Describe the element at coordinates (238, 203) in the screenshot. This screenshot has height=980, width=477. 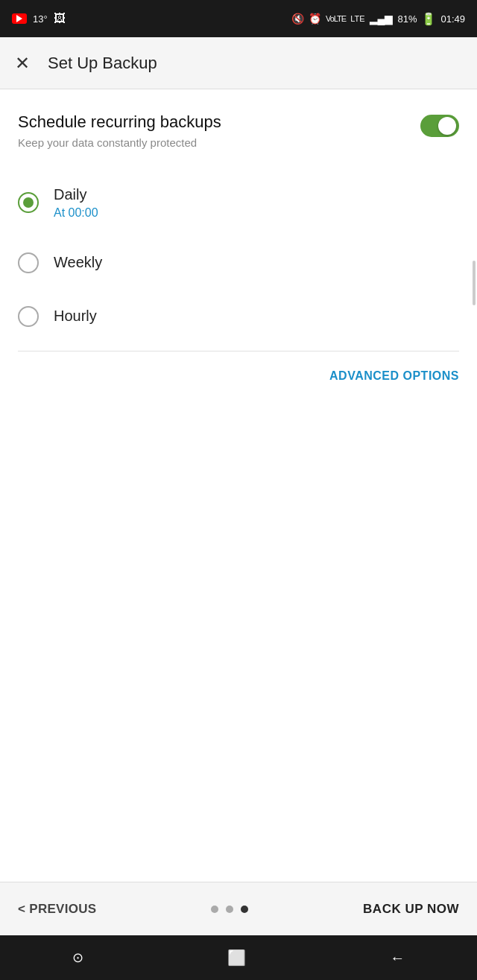
I see `daily-option: Daily At 00:00` at that location.